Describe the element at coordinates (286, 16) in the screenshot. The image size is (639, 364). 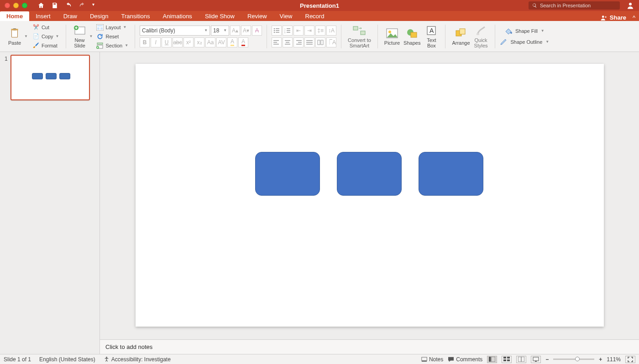
I see `tab-view: View` at that location.